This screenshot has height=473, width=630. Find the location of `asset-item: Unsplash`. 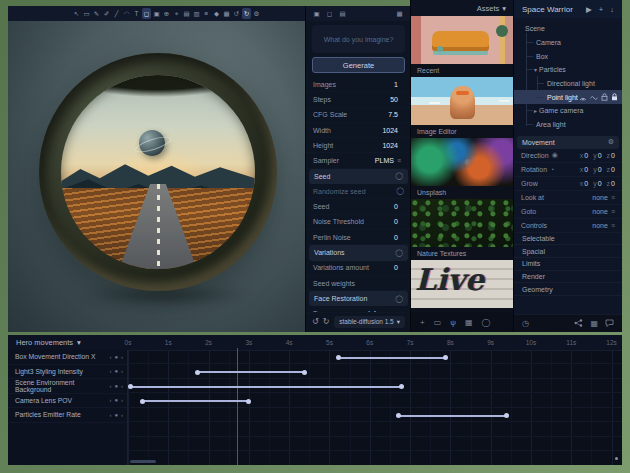

asset-item: Unsplash is located at coordinates (462, 168).